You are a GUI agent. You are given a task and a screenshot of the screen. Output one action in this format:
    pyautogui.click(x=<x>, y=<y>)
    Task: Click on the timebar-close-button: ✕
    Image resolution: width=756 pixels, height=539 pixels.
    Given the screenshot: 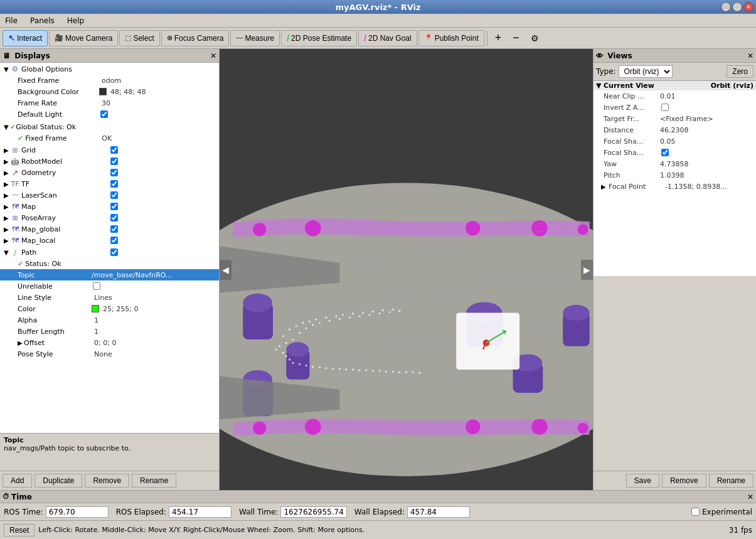 What is the action you would take?
    pyautogui.click(x=750, y=497)
    